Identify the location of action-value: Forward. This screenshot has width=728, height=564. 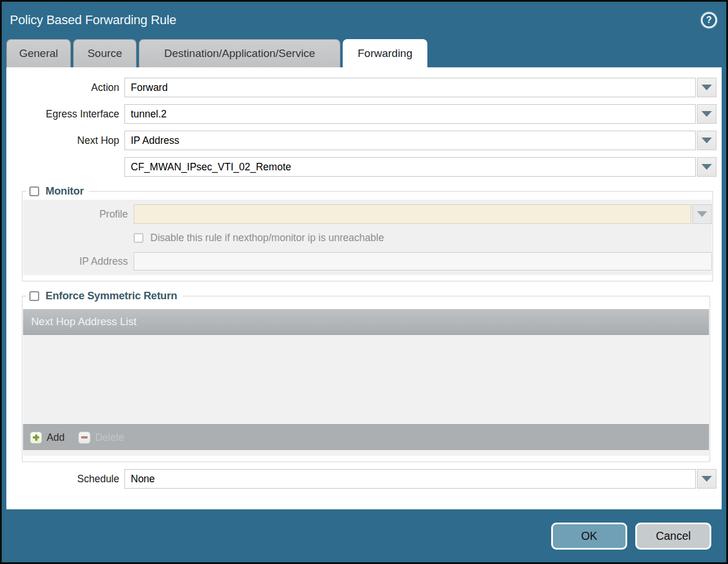
(410, 87).